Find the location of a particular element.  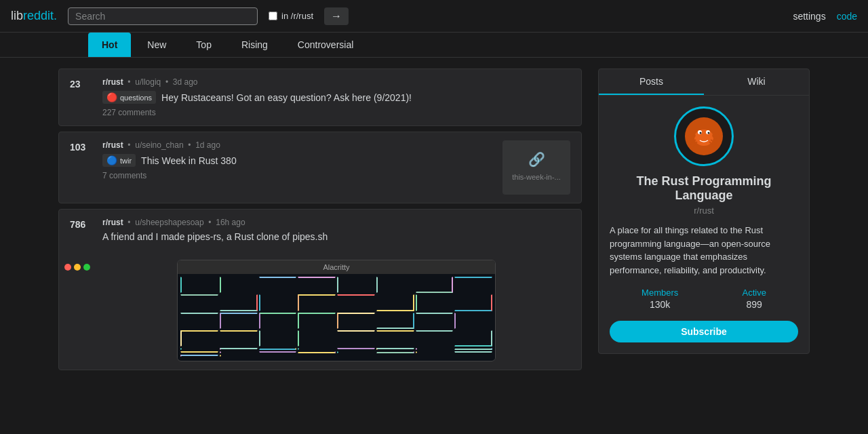

stat-members: Members 130k is located at coordinates (660, 298).